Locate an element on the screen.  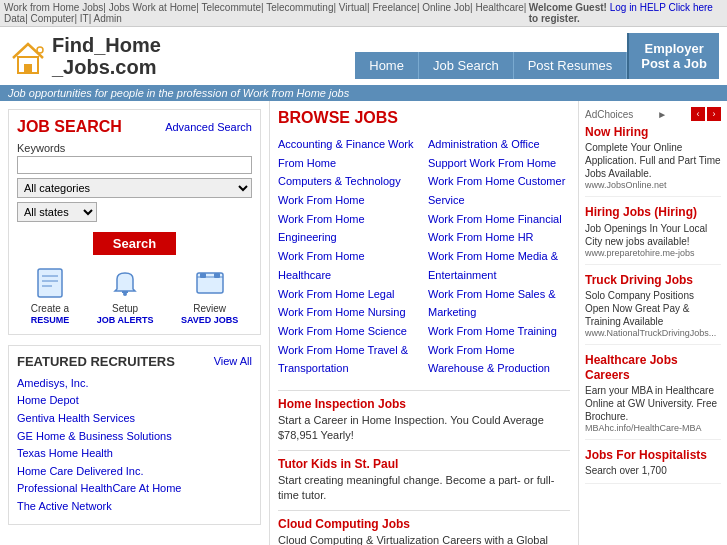
ad-nav: ‹ › is located at coordinates (706, 114).